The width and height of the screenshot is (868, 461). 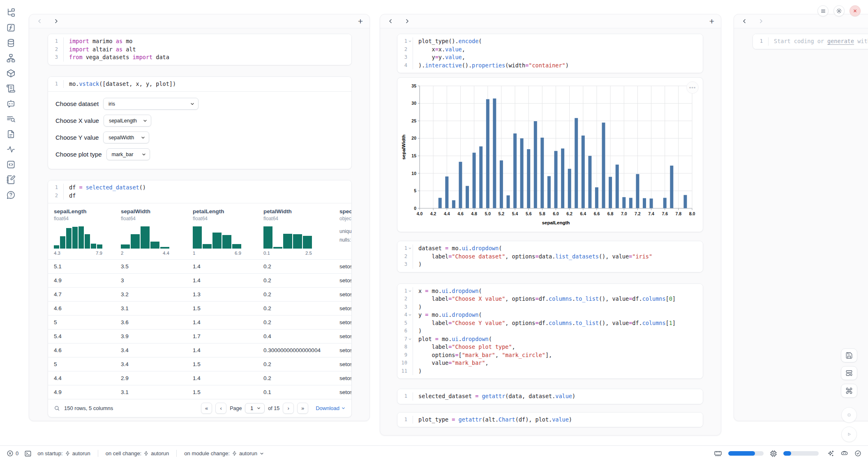 I want to click on bolt-icon, so click(x=234, y=454).